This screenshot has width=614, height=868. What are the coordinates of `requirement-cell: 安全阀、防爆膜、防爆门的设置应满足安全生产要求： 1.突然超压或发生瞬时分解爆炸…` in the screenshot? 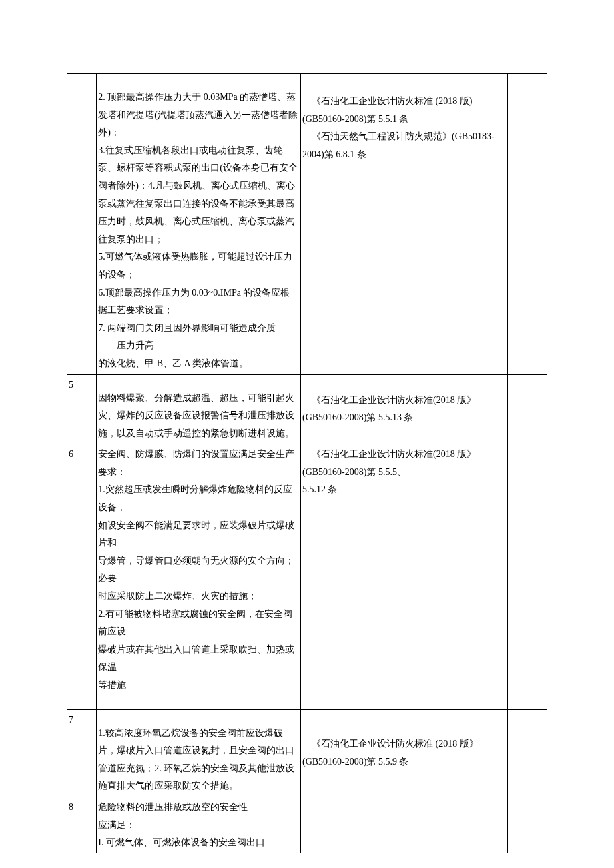 It's located at (199, 576).